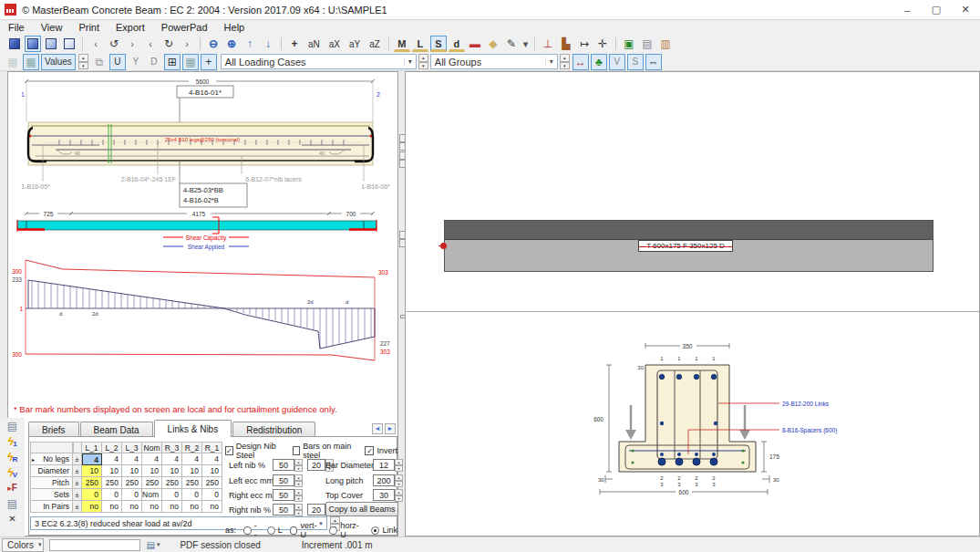 This screenshot has height=552, width=980. Describe the element at coordinates (193, 429) in the screenshot. I see `tab-links-nibs: Links & Nibs` at that location.